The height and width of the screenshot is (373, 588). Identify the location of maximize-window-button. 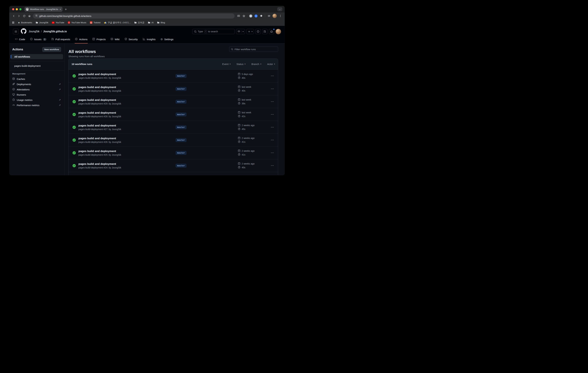
(21, 9).